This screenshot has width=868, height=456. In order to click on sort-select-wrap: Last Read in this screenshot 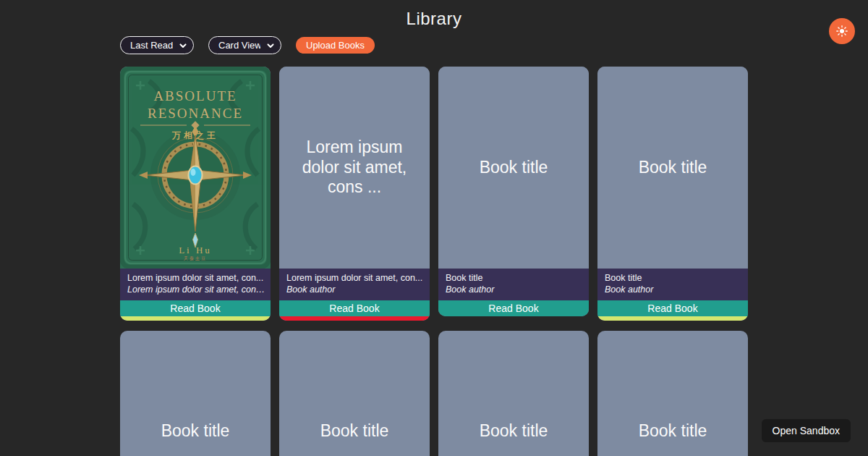, I will do `click(157, 45)`.